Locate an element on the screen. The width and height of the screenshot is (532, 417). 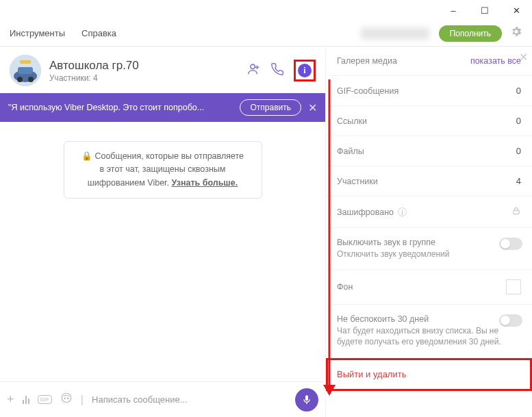
panel-members: Участники 4 is located at coordinates (429, 181).